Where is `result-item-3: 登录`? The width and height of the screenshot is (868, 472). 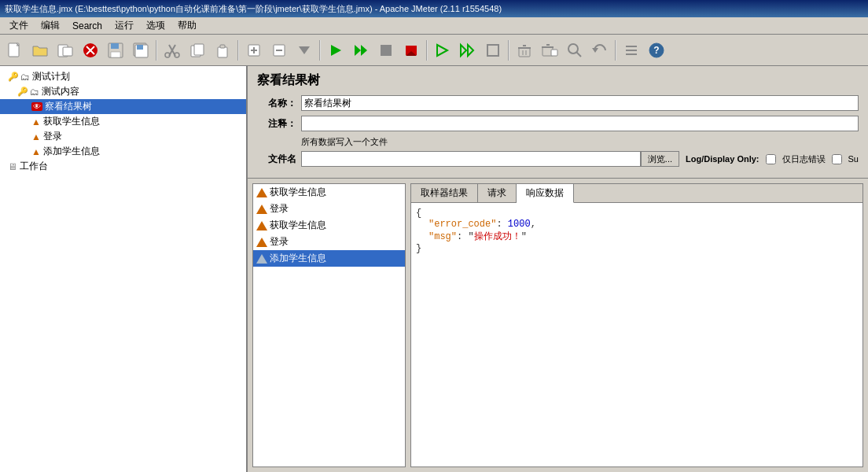
result-item-3: 登录 is located at coordinates (329, 242).